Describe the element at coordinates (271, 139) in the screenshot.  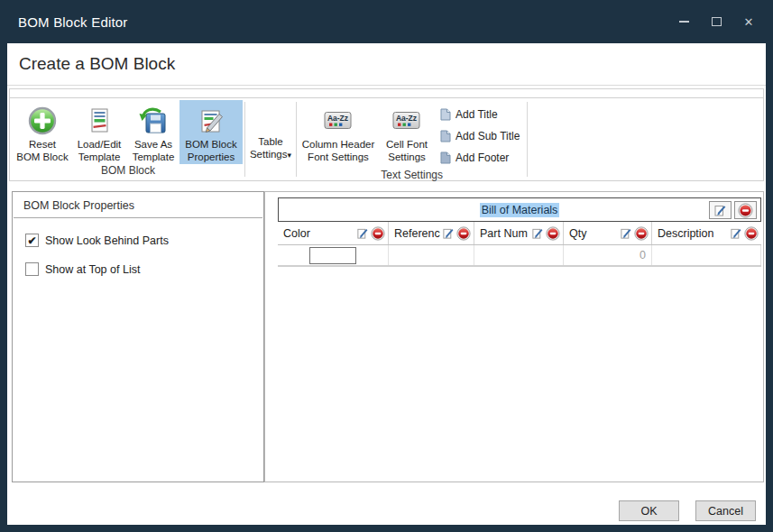
I see `ribbon-group-table-settings: Table Settings▾` at that location.